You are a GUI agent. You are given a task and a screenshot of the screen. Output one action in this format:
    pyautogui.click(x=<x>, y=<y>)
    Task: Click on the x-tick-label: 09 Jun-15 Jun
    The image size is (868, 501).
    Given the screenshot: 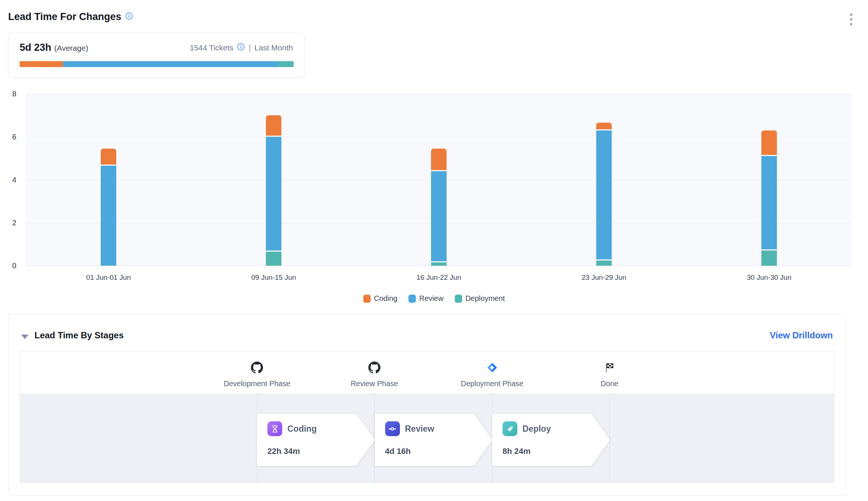 What is the action you would take?
    pyautogui.click(x=274, y=278)
    